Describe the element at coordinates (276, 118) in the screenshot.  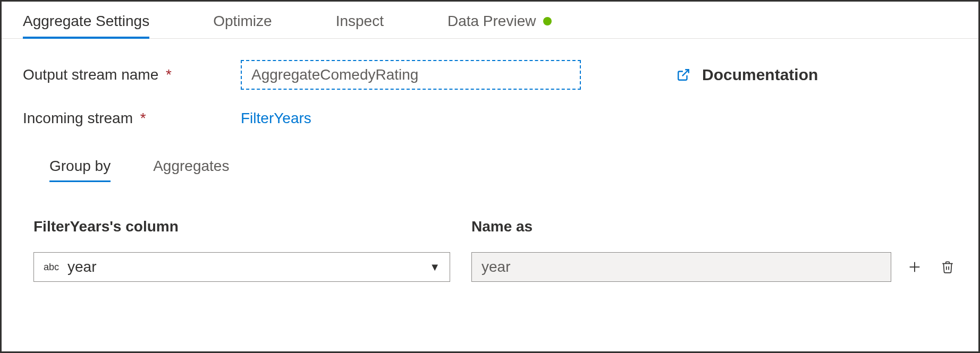
I see `incoming-stream-value: FilterYears` at that location.